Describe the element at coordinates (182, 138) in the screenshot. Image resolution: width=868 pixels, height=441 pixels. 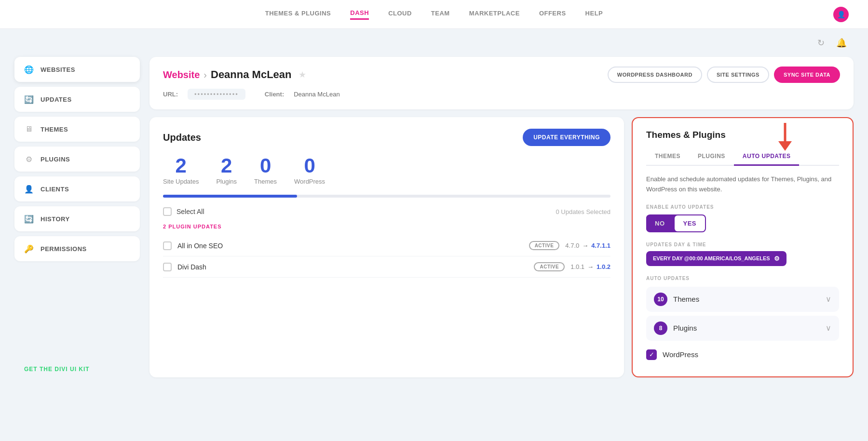
I see `updates-title: Updates` at that location.